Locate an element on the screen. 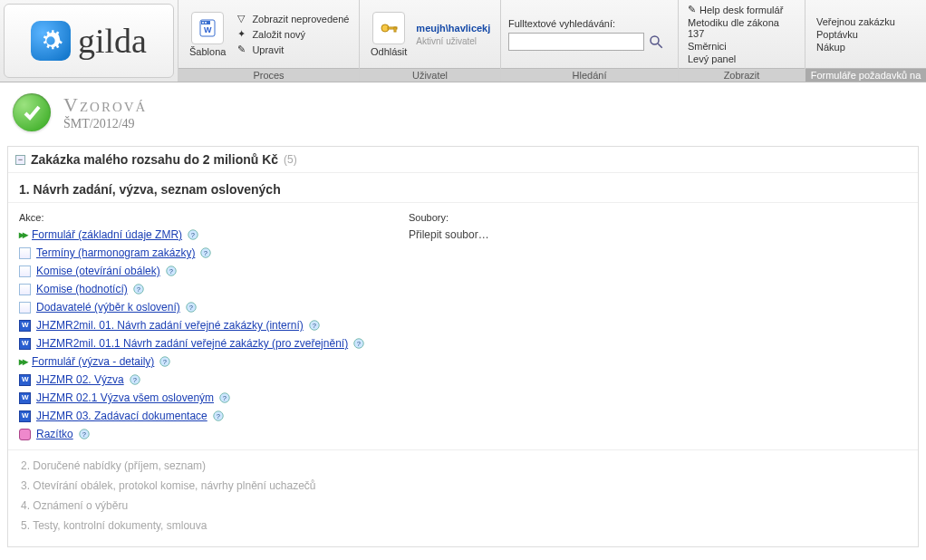 The height and width of the screenshot is (560, 926). action-row: ▸▸Formulář (základní údaje ZMR)? is located at coordinates (203, 235).